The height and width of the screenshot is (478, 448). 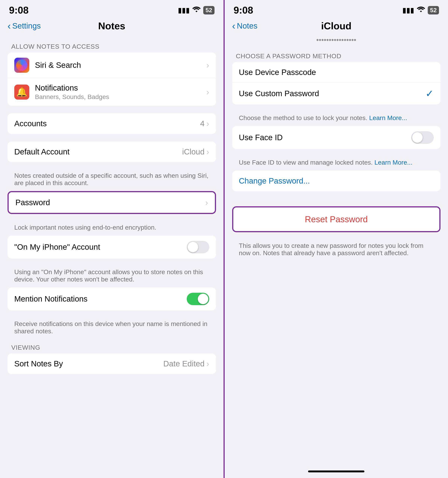 I want to click on reset-password-highlight-box: Reset Password, so click(x=336, y=219).